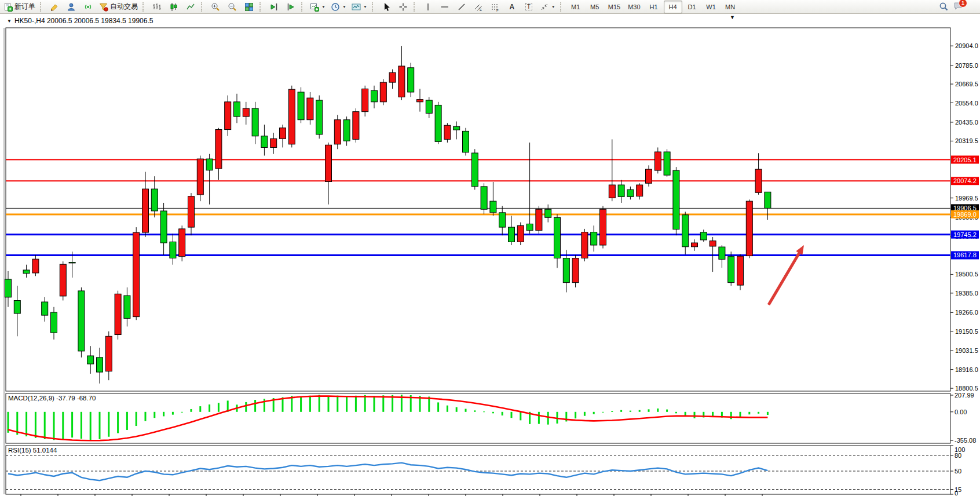 This screenshot has width=980, height=496. I want to click on new-order-label: 新订单, so click(25, 7).